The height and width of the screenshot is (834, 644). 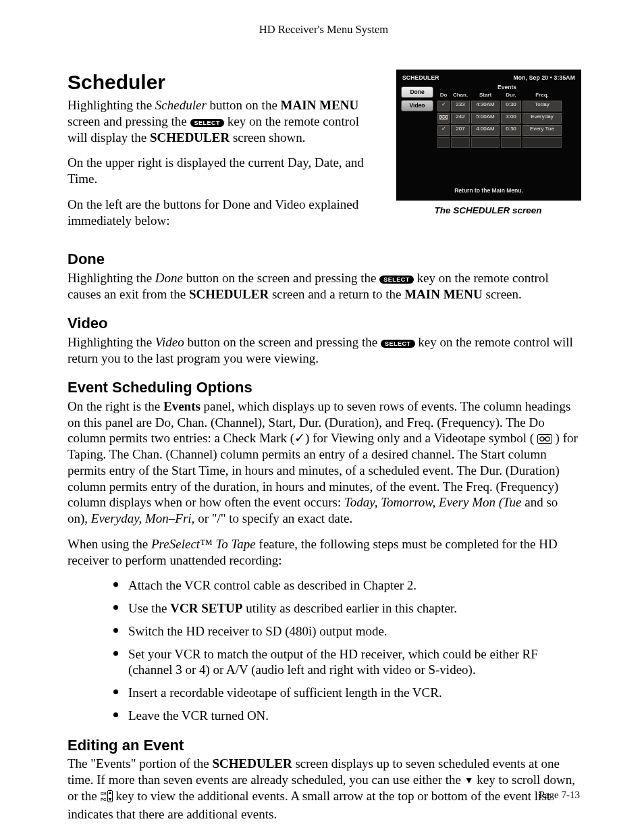 I want to click on osd-start: 4:30AM, so click(x=485, y=106).